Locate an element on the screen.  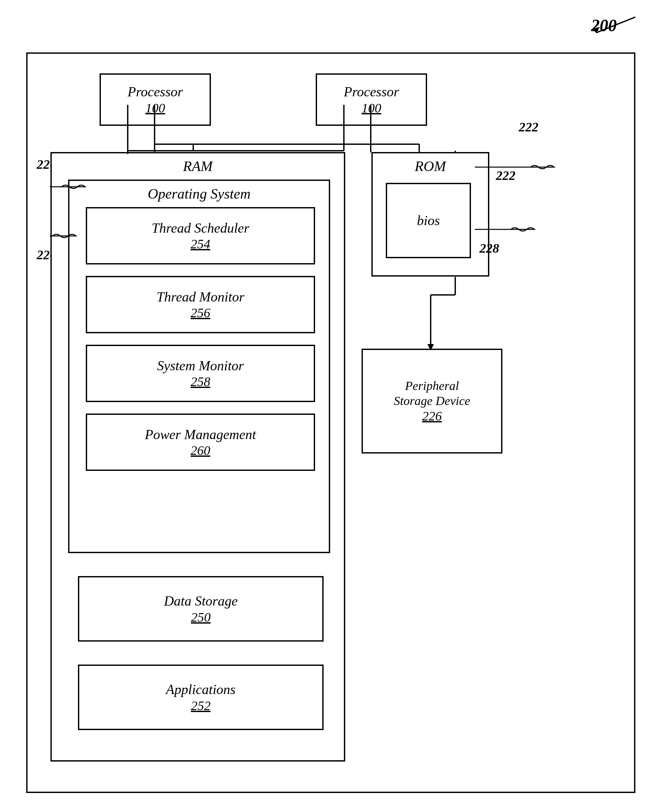
processor-right-number: 100 is located at coordinates (371, 108).